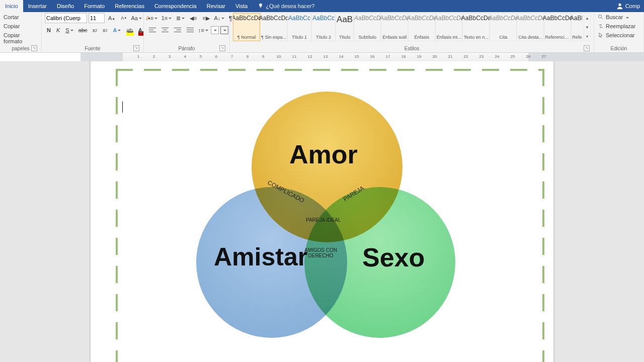 This screenshot has width=644, height=362. Describe the element at coordinates (466, 6) in the screenshot. I see `spacer` at that location.